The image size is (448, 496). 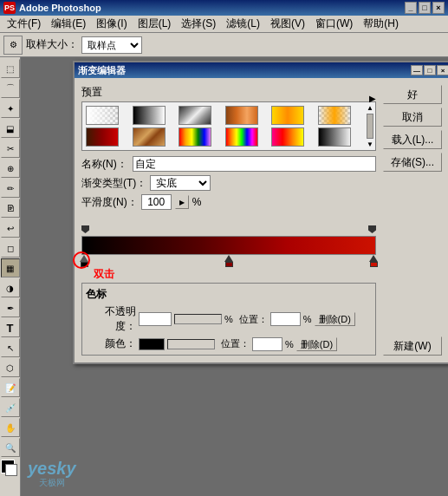 I want to click on color-stop-section: 色标 不透明度： % 位置： % 删除(D), so click(x=229, y=319).